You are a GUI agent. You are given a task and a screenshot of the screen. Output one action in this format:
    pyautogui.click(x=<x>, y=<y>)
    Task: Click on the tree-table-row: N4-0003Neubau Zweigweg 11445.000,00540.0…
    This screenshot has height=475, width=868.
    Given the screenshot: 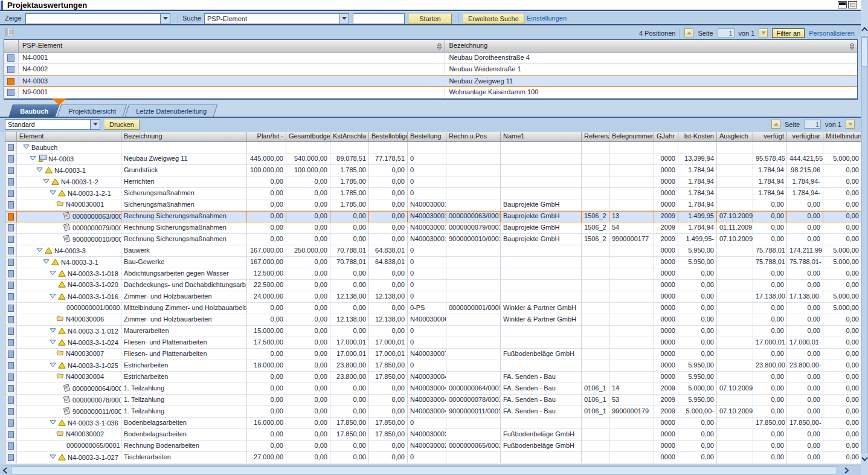 What is the action you would take?
    pyautogui.click(x=433, y=160)
    